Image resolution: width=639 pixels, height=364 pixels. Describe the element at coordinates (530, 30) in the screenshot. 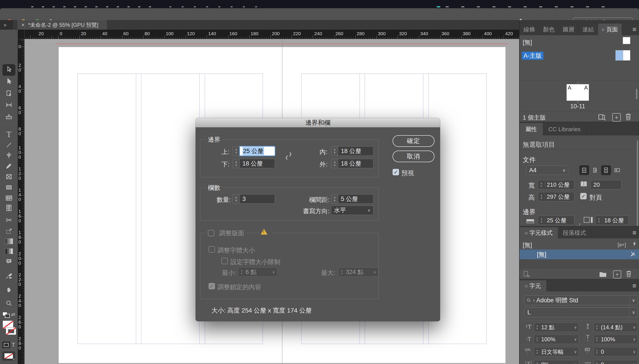

I see `tab-stroke: 線條` at that location.